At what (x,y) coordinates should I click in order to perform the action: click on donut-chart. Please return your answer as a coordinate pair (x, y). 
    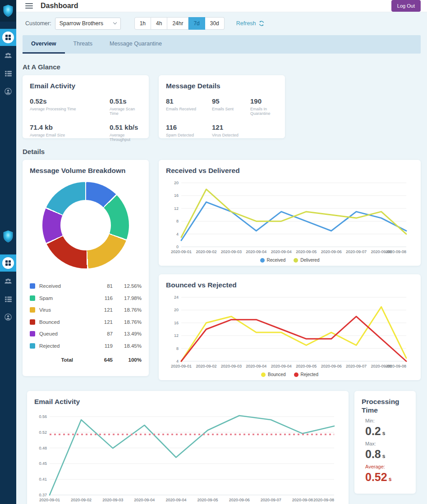
    Looking at the image, I should click on (86, 225).